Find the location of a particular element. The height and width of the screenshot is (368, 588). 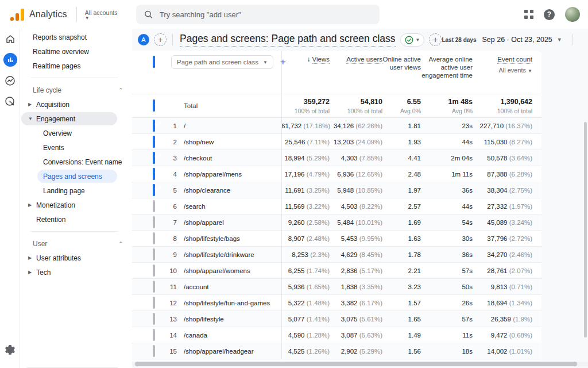

report-status-pill: ▼ is located at coordinates (412, 40).